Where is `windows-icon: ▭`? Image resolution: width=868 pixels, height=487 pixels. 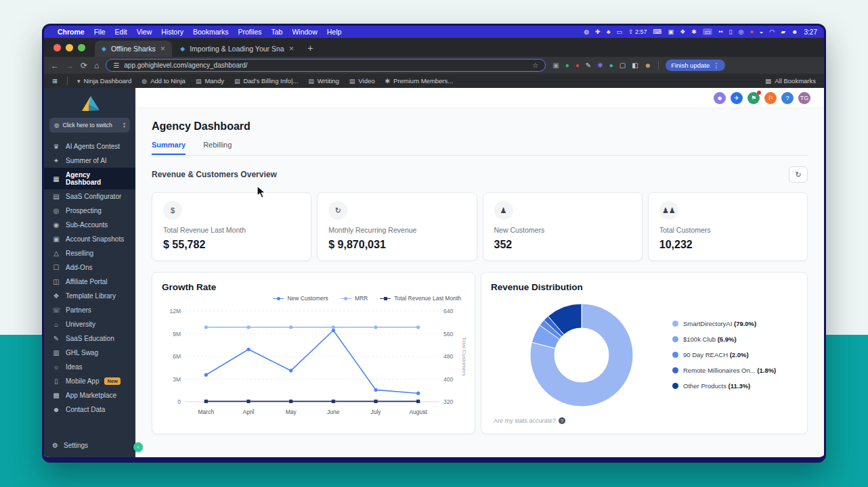 windows-icon: ▭ is located at coordinates (620, 32).